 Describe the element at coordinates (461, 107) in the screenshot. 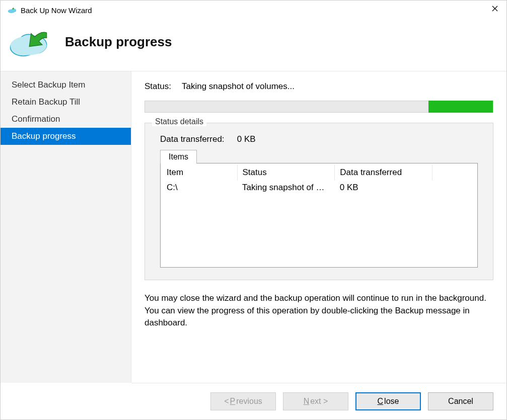

I see `progress-chunk` at that location.